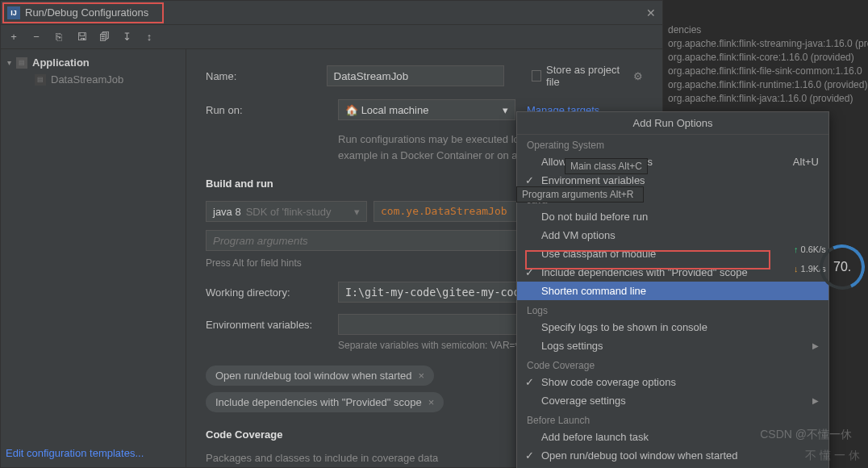 The width and height of the screenshot is (868, 468). What do you see at coordinates (673, 290) in the screenshot?
I see `popup-item: Shorten command line` at bounding box center [673, 290].